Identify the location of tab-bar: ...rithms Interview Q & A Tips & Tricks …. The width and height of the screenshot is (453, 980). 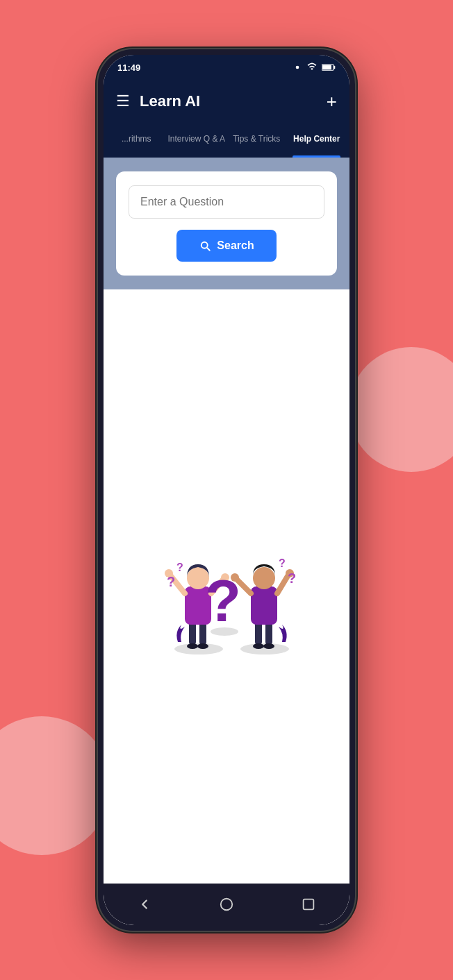
(226, 140).